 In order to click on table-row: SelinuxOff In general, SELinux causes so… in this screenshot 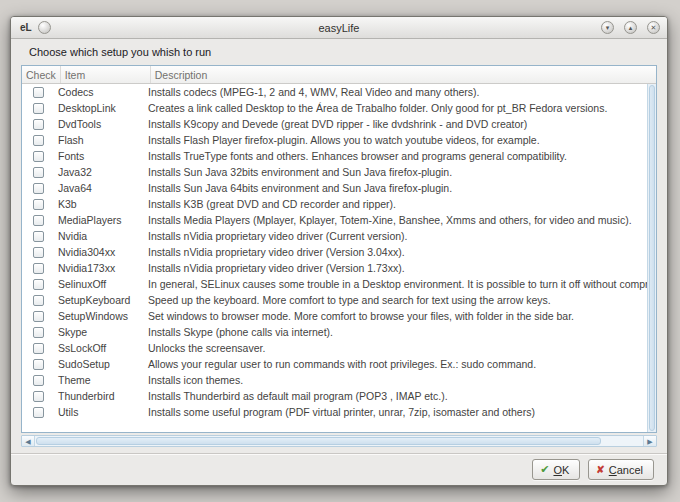, I will do `click(334, 284)`.